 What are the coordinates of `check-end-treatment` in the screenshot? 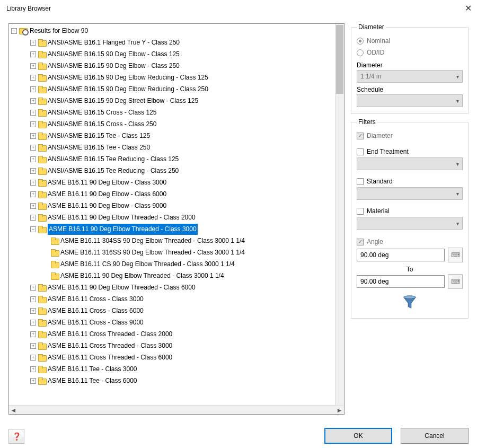 It's located at (360, 152).